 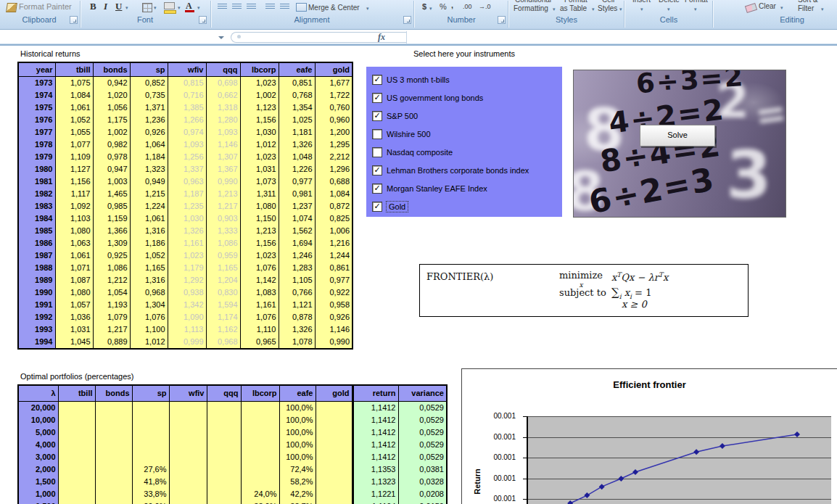 What do you see at coordinates (149, 96) in the screenshot?
I see `cell: 0,735` at bounding box center [149, 96].